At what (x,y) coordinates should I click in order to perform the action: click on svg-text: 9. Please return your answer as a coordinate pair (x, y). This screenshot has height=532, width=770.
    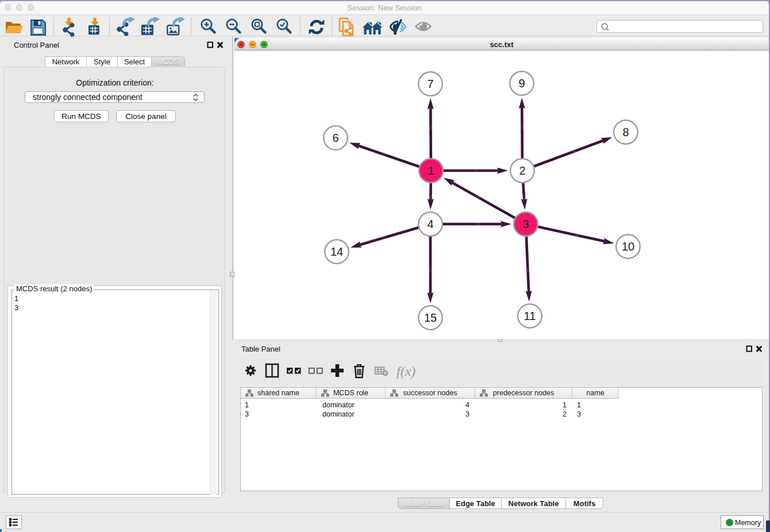
    Looking at the image, I should click on (522, 83).